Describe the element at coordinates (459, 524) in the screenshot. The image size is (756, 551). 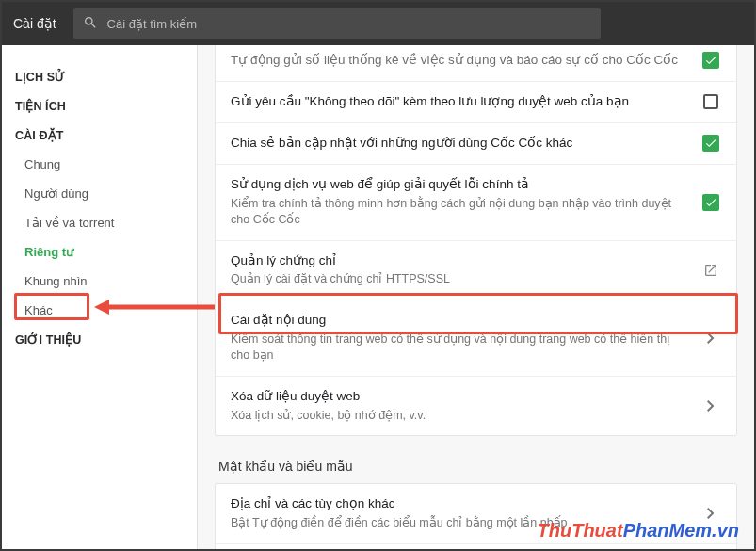
I see `row-subtitle: Bật Tự động điền để điền các biểu mẫu ch…` at that location.